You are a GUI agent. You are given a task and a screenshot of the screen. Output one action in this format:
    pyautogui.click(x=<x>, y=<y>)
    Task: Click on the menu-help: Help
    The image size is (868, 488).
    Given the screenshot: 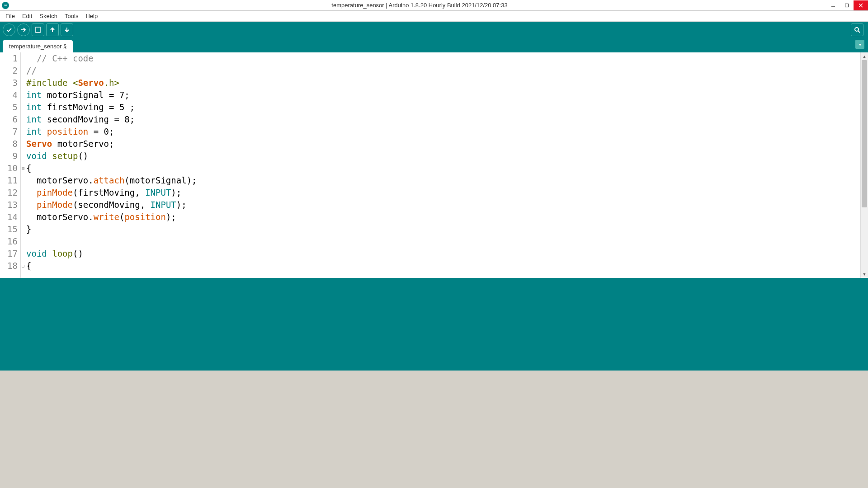 What is the action you would take?
    pyautogui.click(x=91, y=16)
    